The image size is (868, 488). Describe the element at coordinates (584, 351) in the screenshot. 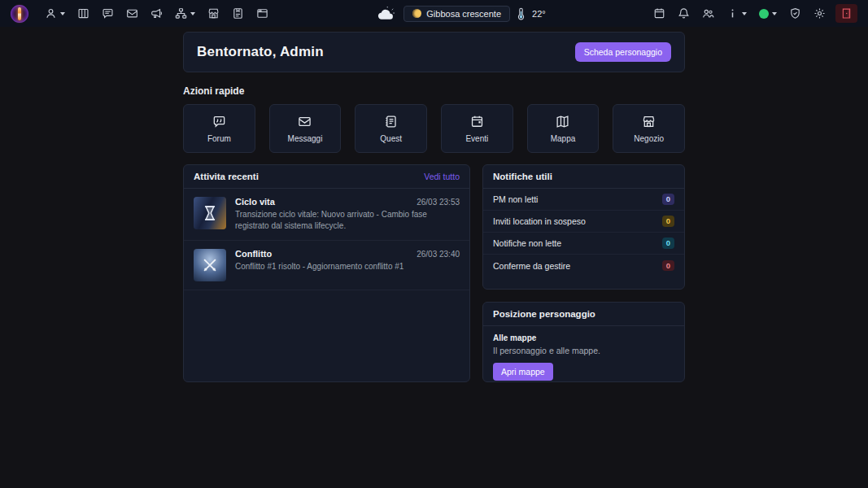

I see `location-description: Il personaggio e alle mappe.` at that location.